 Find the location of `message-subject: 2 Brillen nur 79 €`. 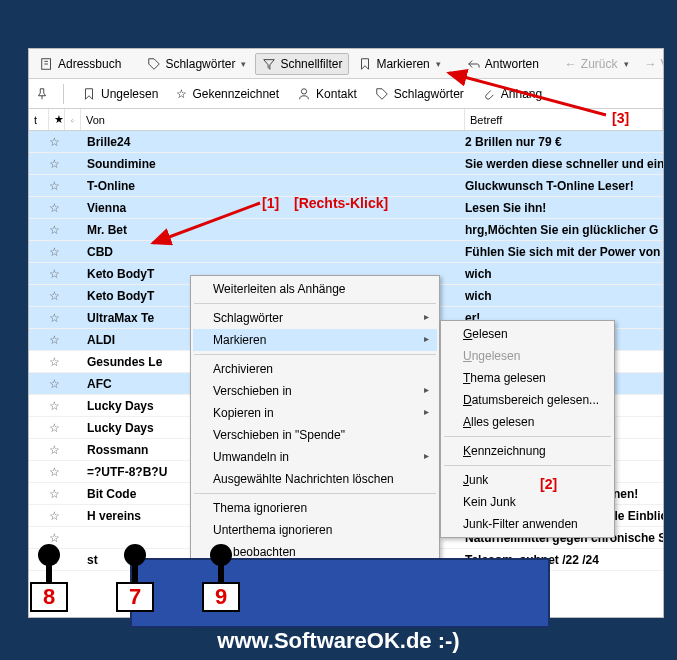

message-subject: 2 Brillen nur 79 € is located at coordinates (564, 142).